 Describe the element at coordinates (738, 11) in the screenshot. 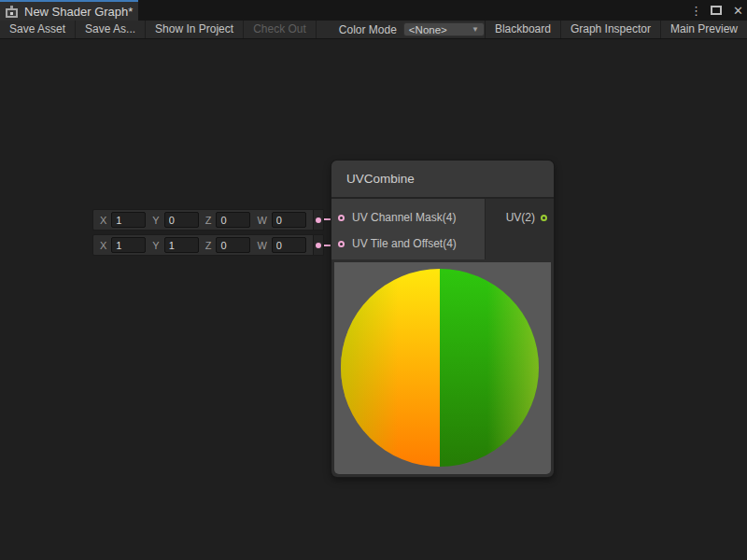

I see `close-icon: ✕` at that location.